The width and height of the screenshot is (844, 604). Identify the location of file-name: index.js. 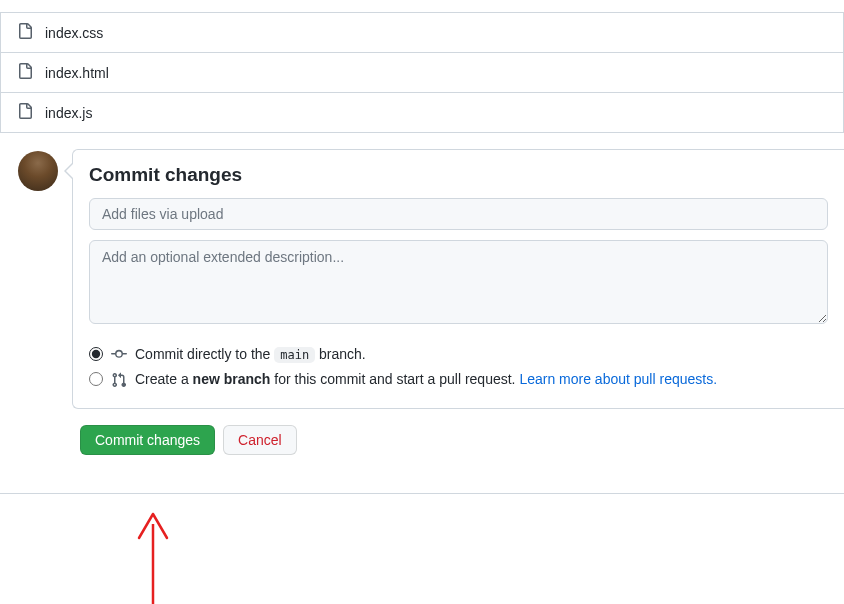
(68, 113).